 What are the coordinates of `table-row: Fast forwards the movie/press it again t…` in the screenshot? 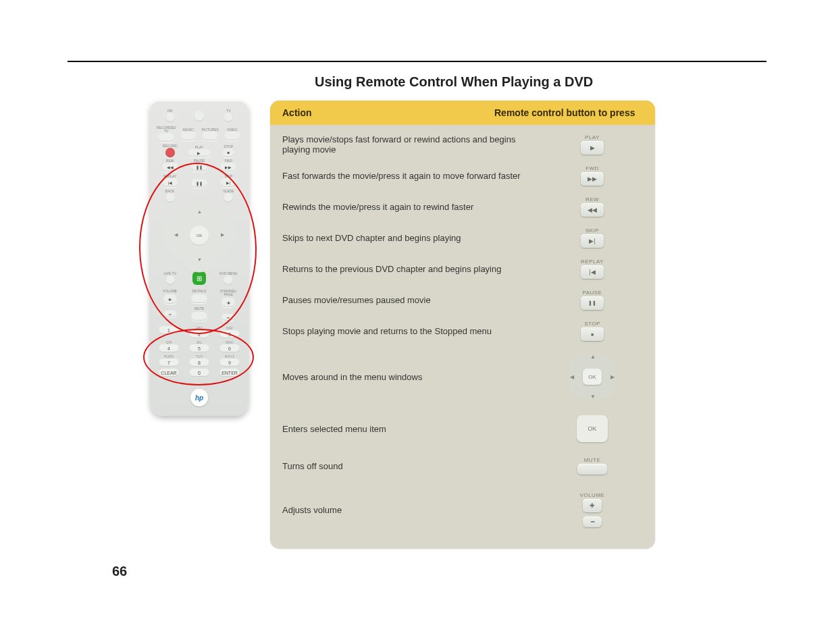 It's located at (463, 176).